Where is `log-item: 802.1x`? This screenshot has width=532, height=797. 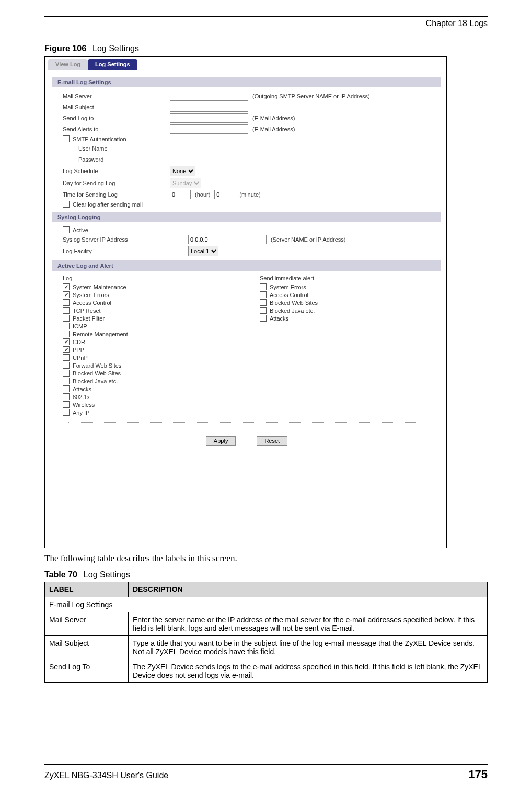
log-item: 802.1x is located at coordinates (154, 396).